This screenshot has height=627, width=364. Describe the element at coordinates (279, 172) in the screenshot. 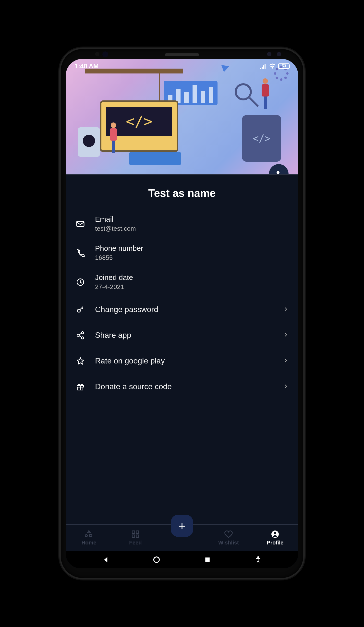

I see `person-edit-icon` at that location.